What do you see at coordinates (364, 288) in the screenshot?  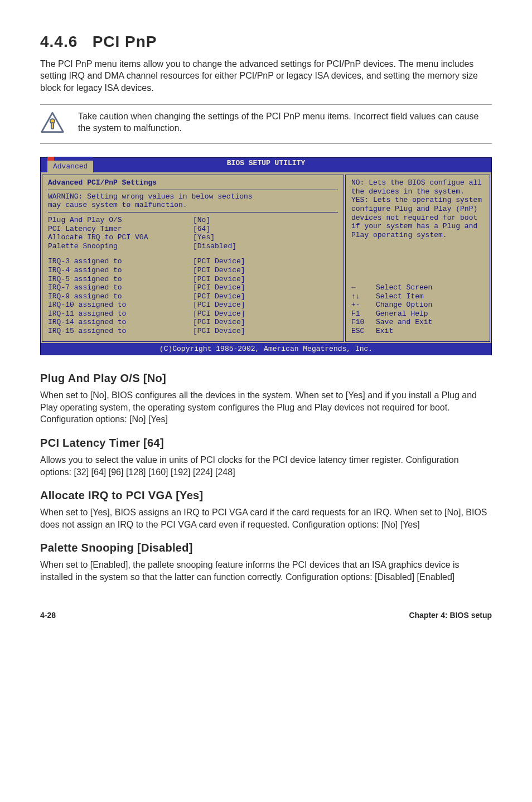 I see `nav-key: ←` at bounding box center [364, 288].